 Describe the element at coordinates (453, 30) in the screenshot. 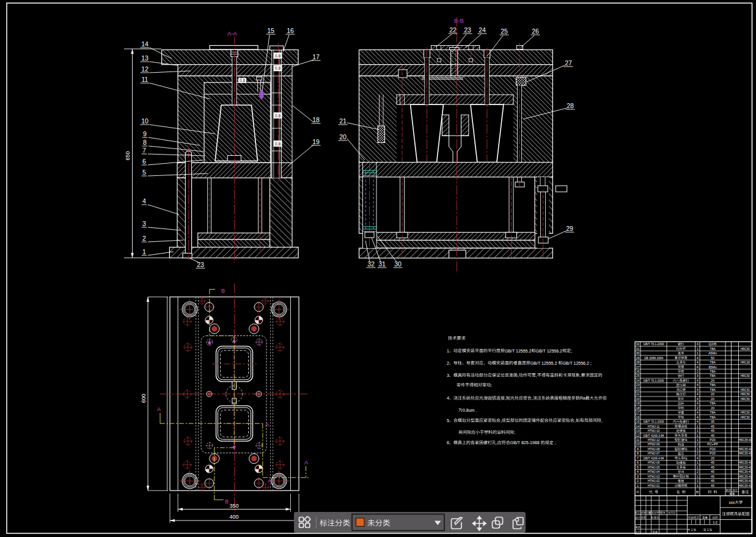

I see `svg-text: 22` at that location.